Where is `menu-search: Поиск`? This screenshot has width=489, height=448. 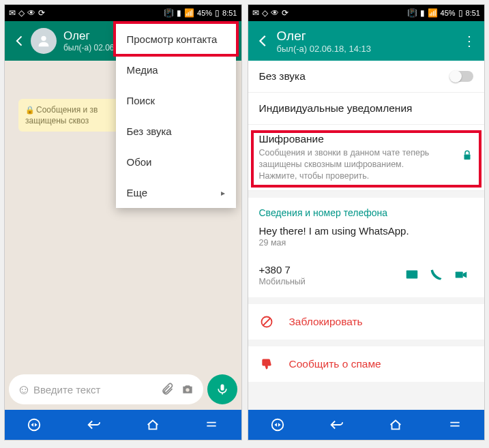 menu-search: Поиск is located at coordinates (176, 101).